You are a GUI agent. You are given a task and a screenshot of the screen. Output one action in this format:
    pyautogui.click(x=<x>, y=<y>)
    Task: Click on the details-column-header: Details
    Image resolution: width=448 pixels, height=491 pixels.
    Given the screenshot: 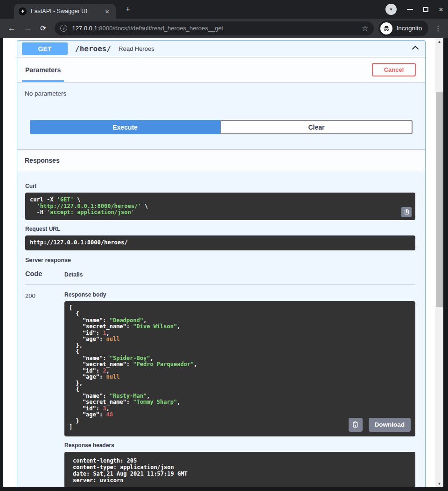 What is the action you would take?
    pyautogui.click(x=74, y=274)
    